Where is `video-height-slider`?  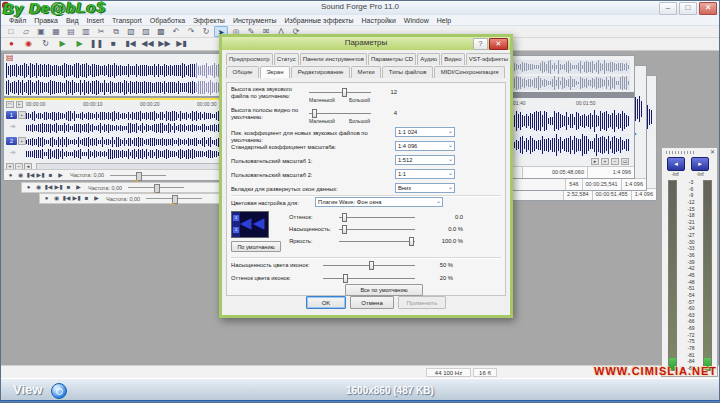
video-height-slider is located at coordinates (340, 114).